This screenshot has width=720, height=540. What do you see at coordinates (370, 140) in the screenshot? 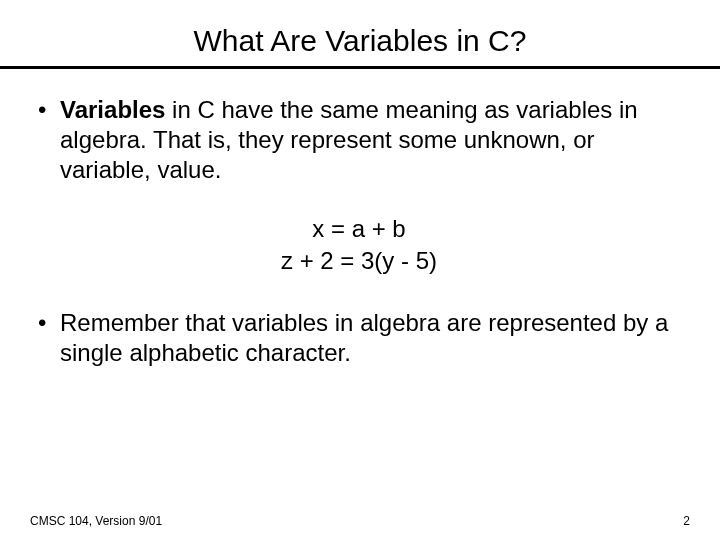
I see `bullet-text: Variables in C have the same meaning as …` at bounding box center [370, 140].